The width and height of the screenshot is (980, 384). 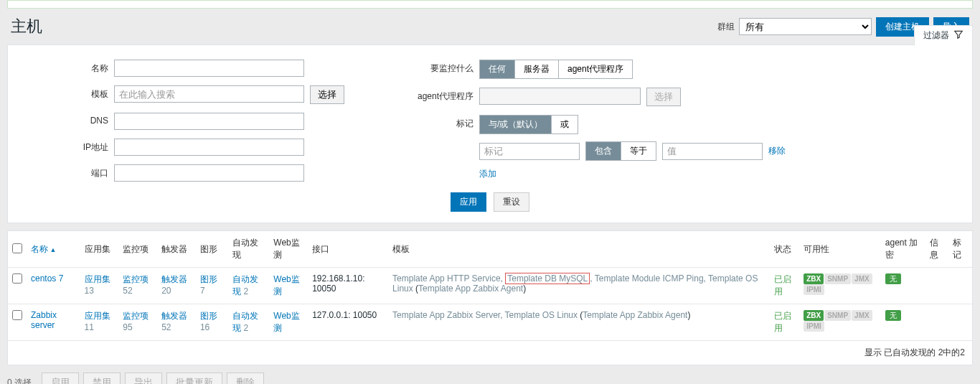 I want to click on name-label: 名称, so click(x=72, y=67).